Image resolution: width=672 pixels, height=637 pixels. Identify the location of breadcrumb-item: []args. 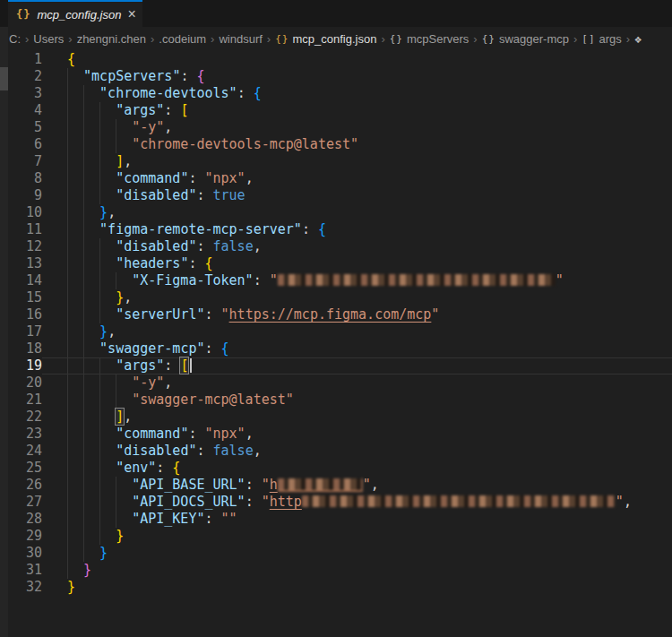
(602, 39).